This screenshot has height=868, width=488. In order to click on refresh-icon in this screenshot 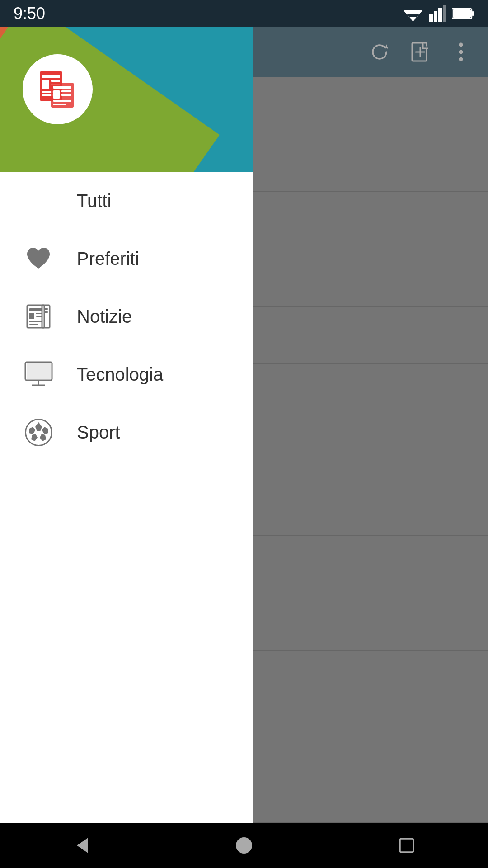, I will do `click(380, 52)`.